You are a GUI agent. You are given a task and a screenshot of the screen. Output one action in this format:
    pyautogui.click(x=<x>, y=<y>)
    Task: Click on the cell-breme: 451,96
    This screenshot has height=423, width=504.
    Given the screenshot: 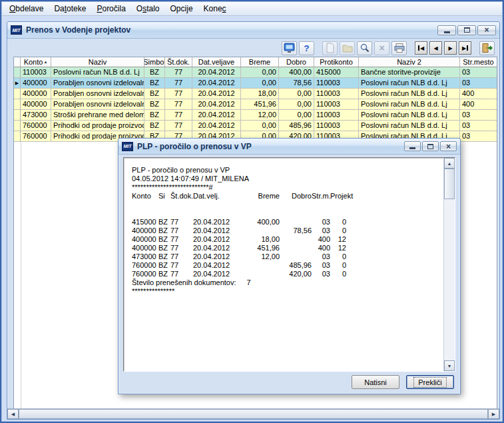 What is the action you would take?
    pyautogui.click(x=260, y=105)
    